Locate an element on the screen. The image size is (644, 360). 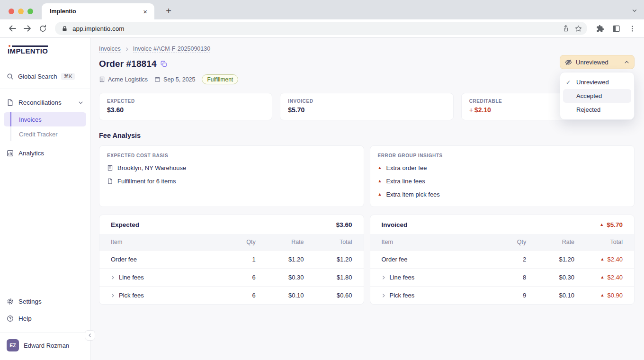
column-header: Qty is located at coordinates (508, 242).